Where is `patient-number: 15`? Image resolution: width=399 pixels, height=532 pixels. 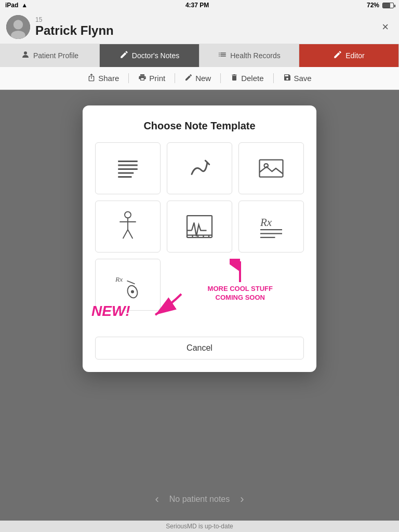 patient-number: 15 is located at coordinates (75, 20).